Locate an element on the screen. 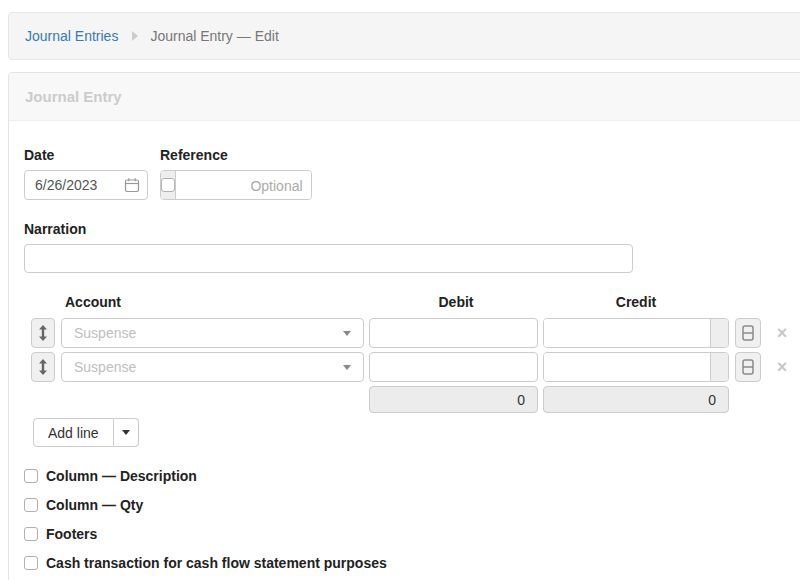 The height and width of the screenshot is (580, 800). option-label: Column — Description is located at coordinates (122, 476).